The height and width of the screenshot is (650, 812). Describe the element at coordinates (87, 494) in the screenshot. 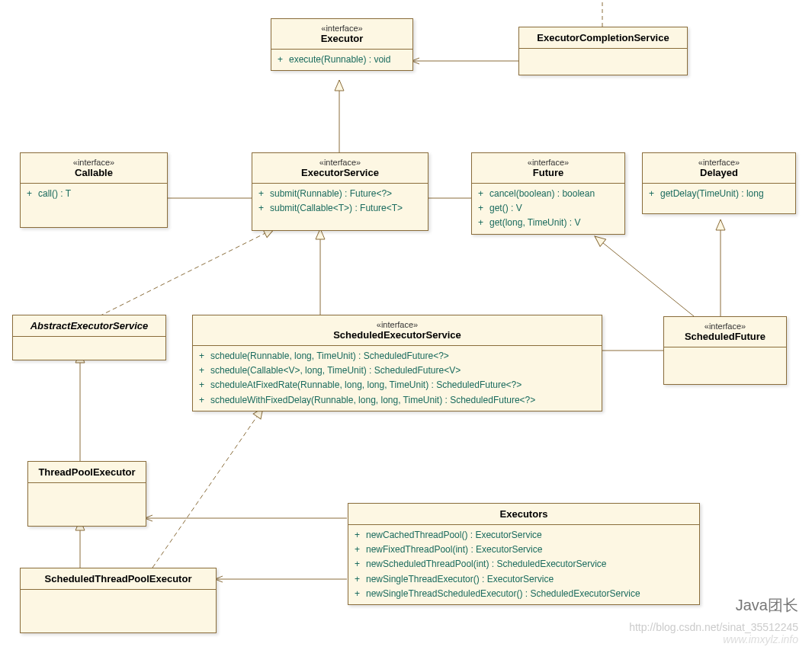

I see `class-thread-pool-executor: ThreadPoolExecutor` at that location.